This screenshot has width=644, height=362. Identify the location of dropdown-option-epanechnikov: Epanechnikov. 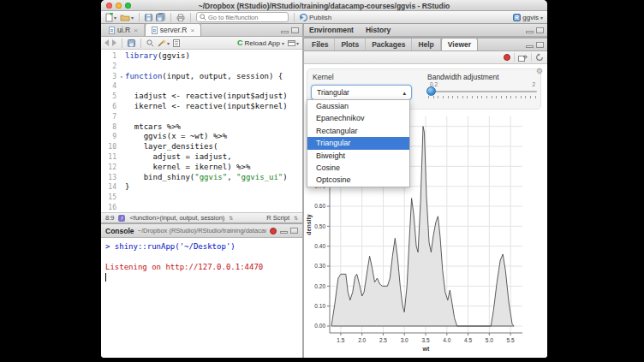
(358, 118).